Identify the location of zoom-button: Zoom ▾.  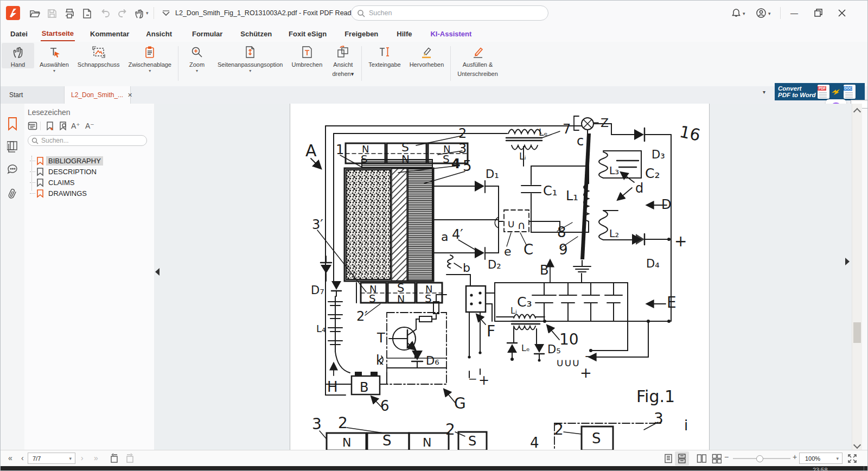
(197, 58).